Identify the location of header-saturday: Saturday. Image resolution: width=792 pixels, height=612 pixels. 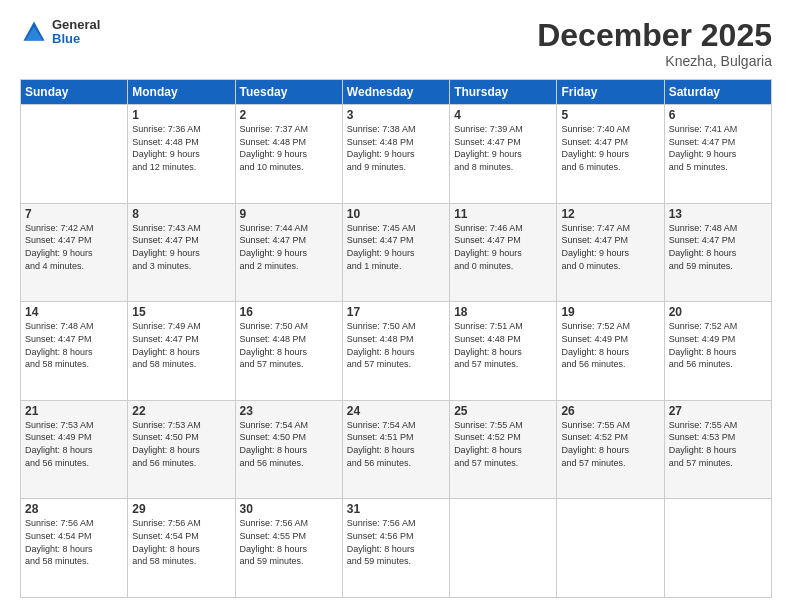
(718, 92).